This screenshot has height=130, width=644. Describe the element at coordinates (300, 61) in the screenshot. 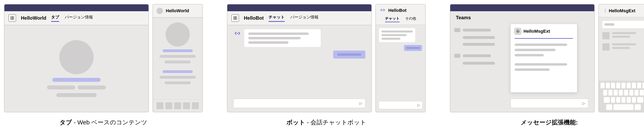

I see `chat-content` at that location.